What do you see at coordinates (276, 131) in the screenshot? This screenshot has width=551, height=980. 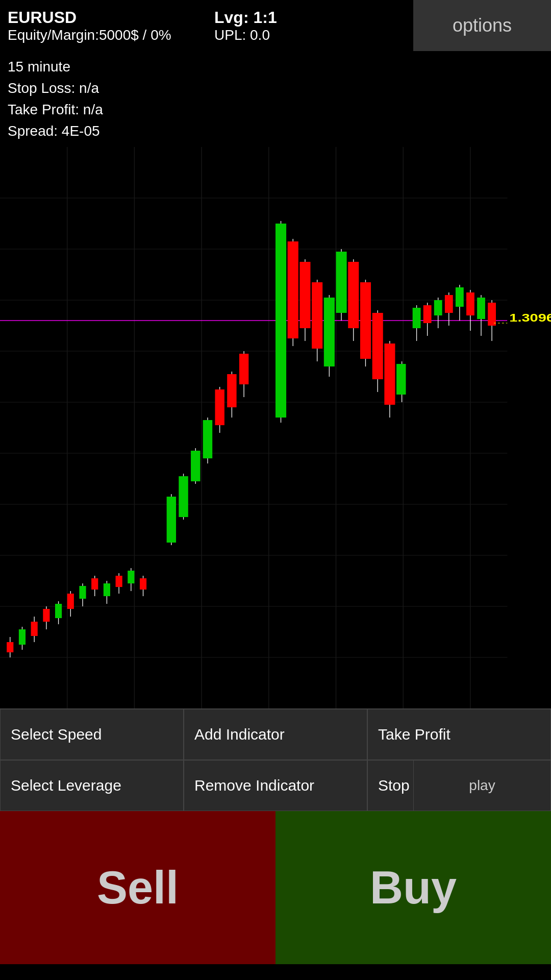 I see `spread-label: Spread: 4E-05` at bounding box center [276, 131].